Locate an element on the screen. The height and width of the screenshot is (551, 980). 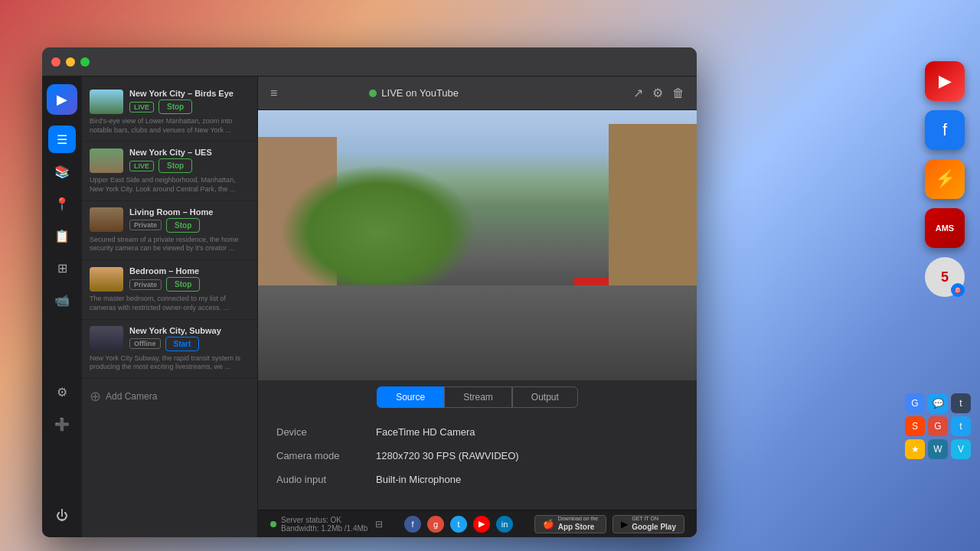
mini-google2-icon: G is located at coordinates (938, 426).